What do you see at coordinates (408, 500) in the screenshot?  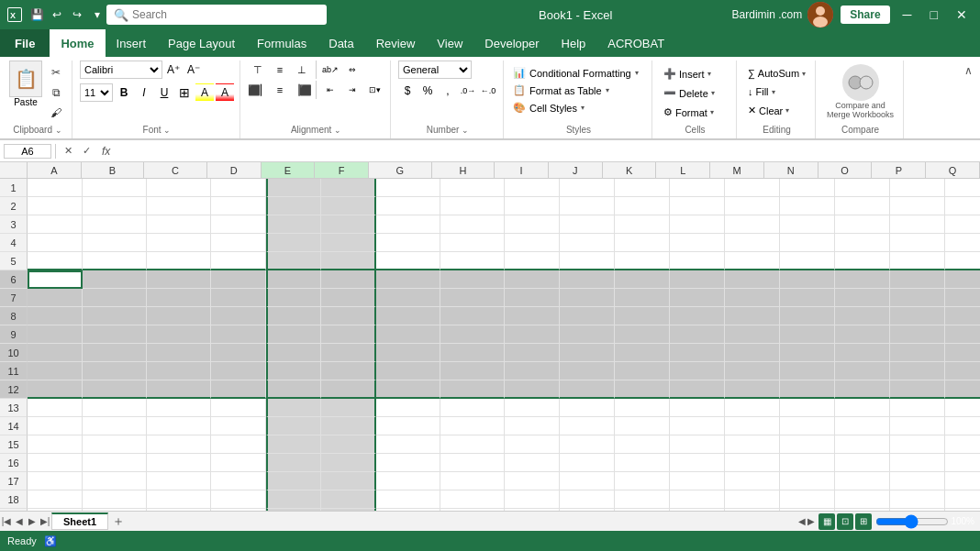 I see `cell-G18` at bounding box center [408, 500].